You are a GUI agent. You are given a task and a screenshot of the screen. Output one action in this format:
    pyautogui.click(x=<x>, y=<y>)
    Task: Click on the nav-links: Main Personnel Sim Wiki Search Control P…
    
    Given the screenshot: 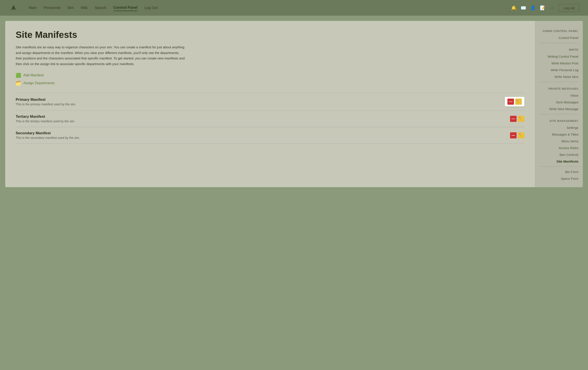 What is the action you would take?
    pyautogui.click(x=270, y=8)
    